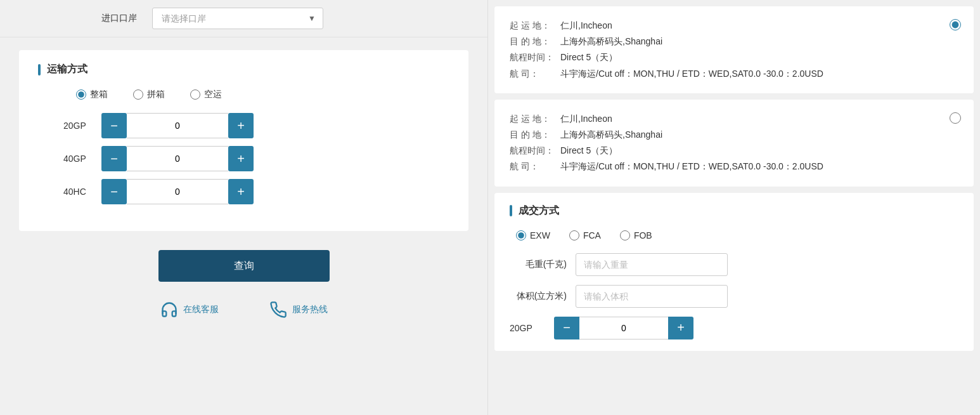 This screenshot has width=980, height=415. I want to click on online-service-link: 在线客服, so click(190, 310).